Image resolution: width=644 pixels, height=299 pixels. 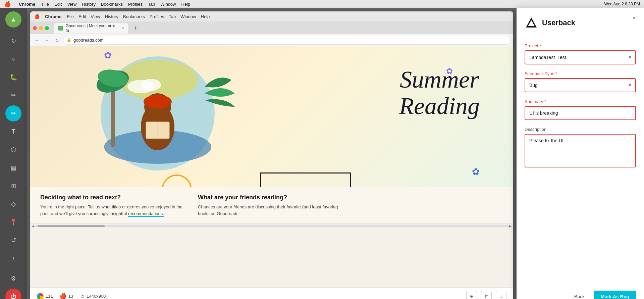 I want to click on userback-close-button: ×, so click(x=634, y=18).